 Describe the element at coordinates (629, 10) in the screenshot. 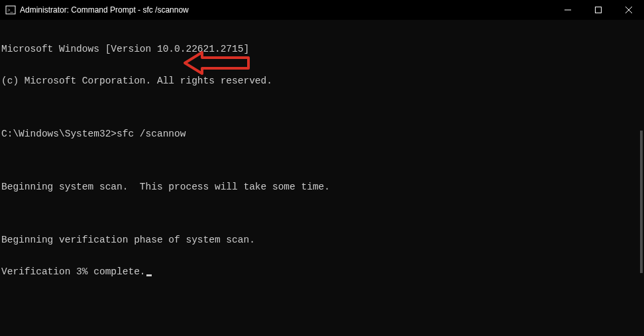

I see `close-button` at that location.